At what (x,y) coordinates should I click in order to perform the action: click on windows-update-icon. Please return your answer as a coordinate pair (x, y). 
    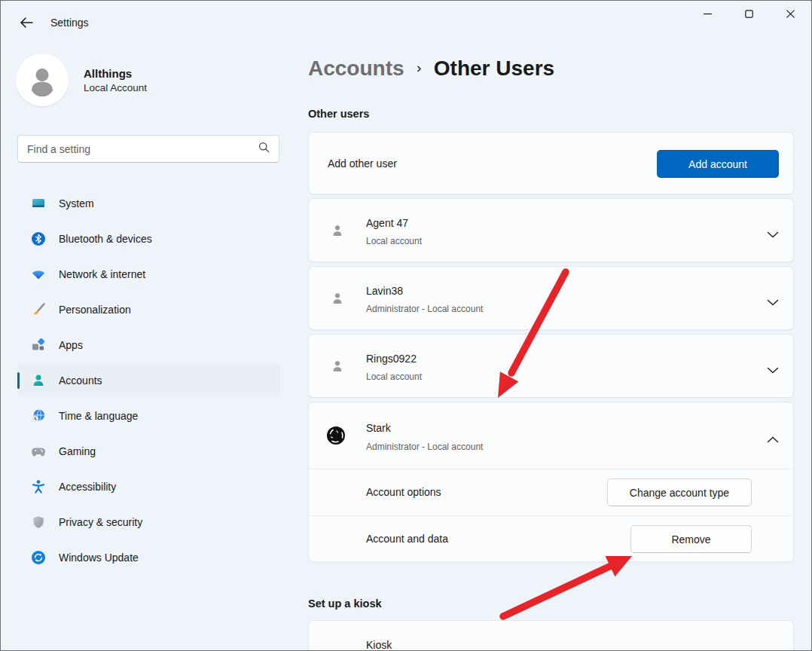
    Looking at the image, I should click on (38, 558).